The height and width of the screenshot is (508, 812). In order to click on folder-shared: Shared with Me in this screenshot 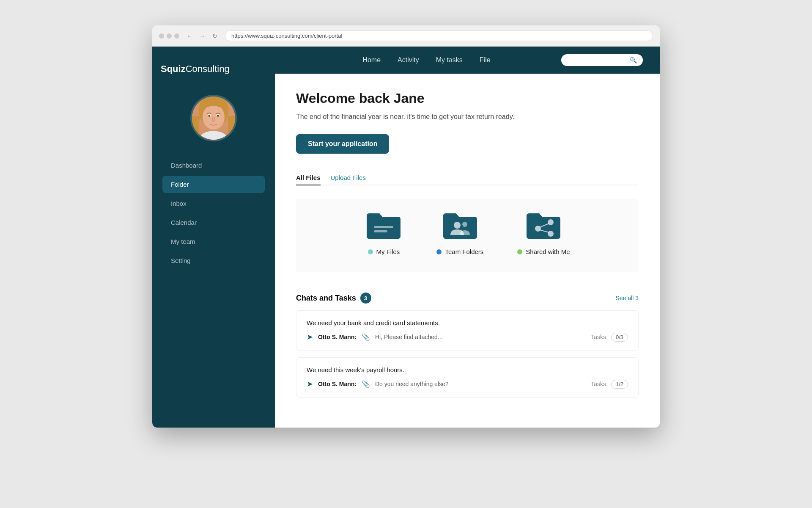, I will do `click(543, 231)`.